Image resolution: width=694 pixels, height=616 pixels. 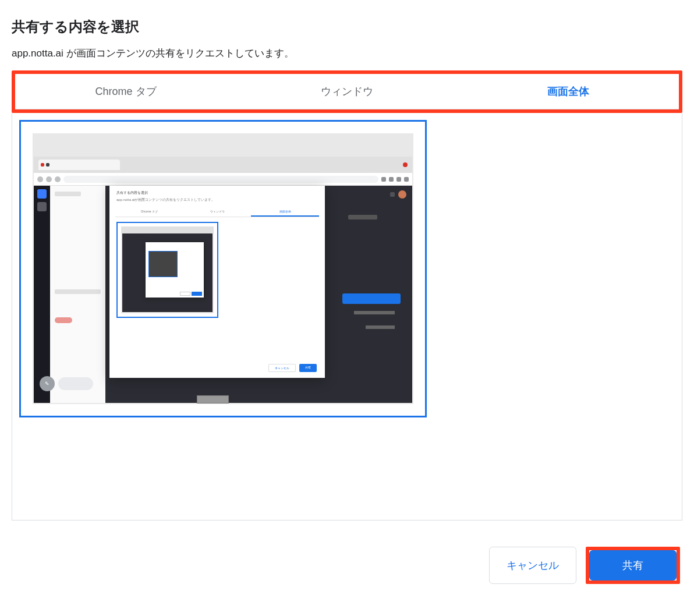 What do you see at coordinates (218, 212) in the screenshot?
I see `mock-nested-tab: ウィンドウ` at bounding box center [218, 212].